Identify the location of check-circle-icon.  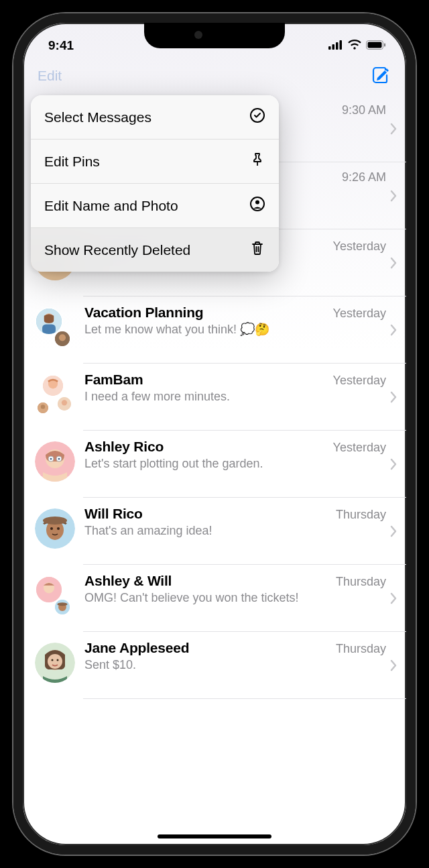
(257, 117).